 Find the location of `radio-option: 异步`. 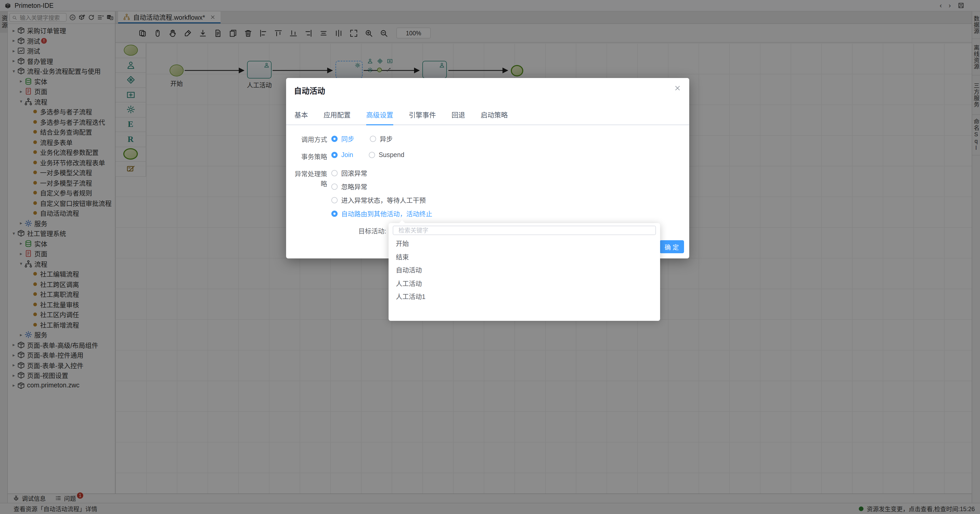

radio-option: 异步 is located at coordinates (381, 138).